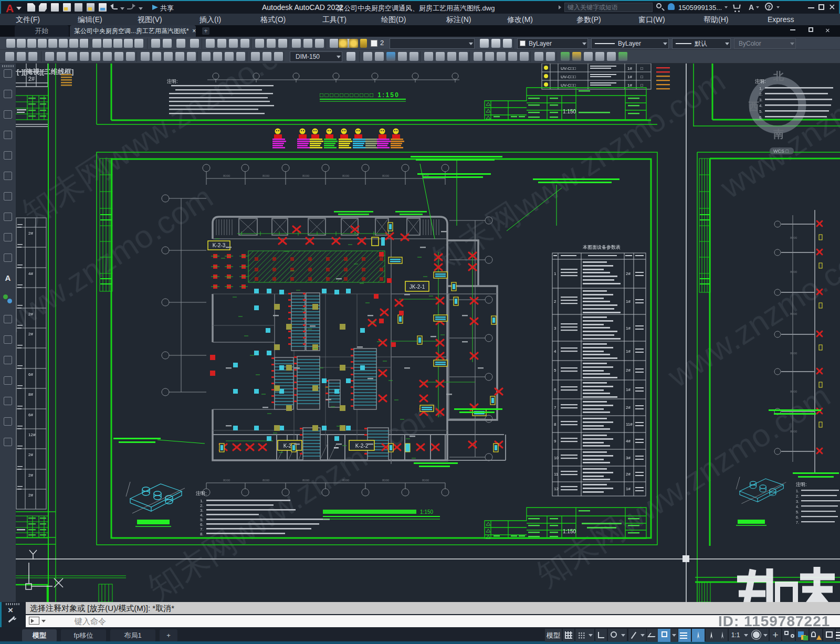 Image resolution: width=840 pixels, height=644 pixels. Describe the element at coordinates (362, 446) in the screenshot. I see `svg-text: K-2-2` at that location.